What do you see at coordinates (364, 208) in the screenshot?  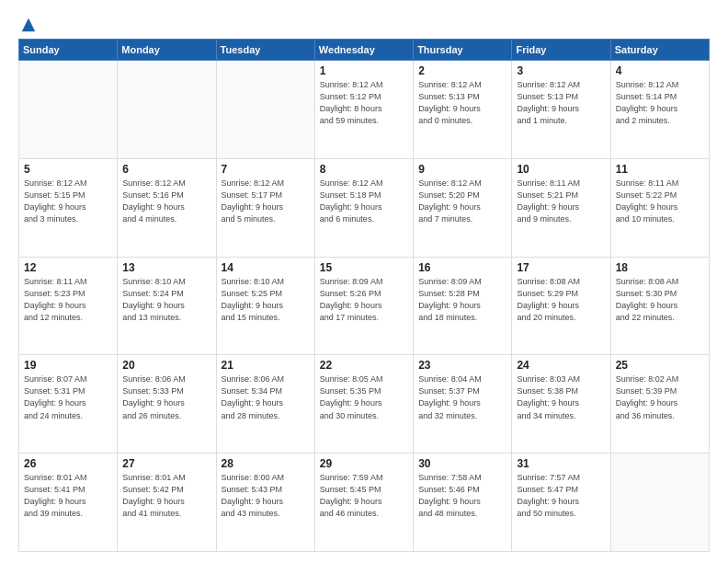 I see `calendar-cell: 8Sunrise: 8:12 AM Sunset: 5:18 PM Daylig…` at bounding box center [364, 208].